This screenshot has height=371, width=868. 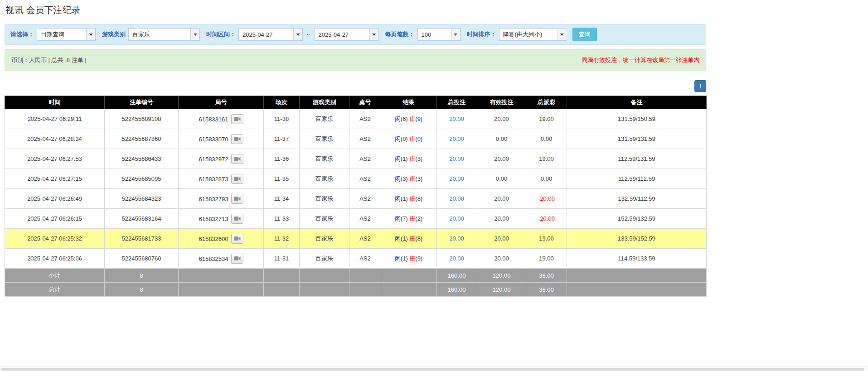 What do you see at coordinates (141, 199) in the screenshot?
I see `cell-bet-id: 522455684323` at bounding box center [141, 199].